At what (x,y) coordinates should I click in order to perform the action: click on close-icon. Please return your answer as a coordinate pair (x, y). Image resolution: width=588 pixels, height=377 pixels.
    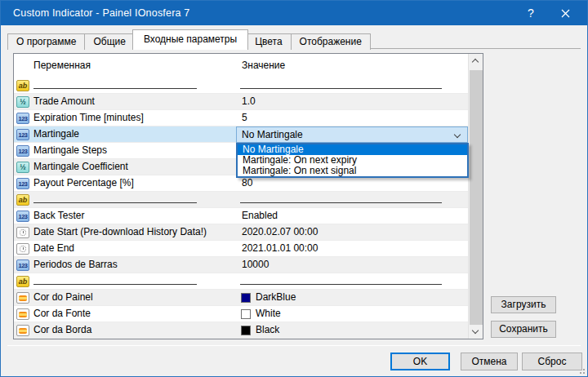
    Looking at the image, I should click on (565, 13).